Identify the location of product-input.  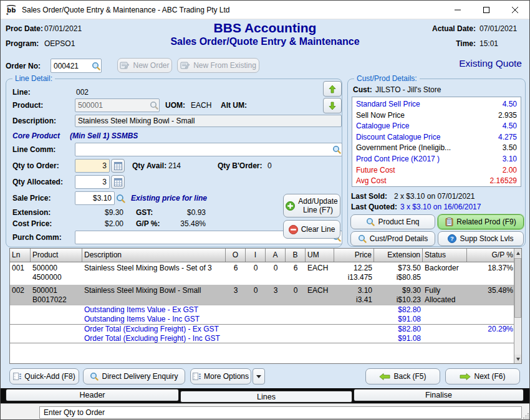
(117, 105).